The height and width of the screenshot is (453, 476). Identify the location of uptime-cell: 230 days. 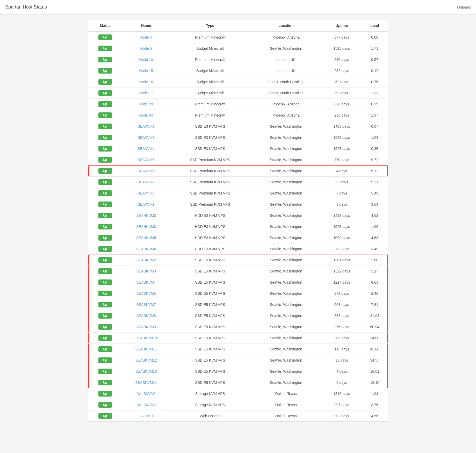
(342, 60).